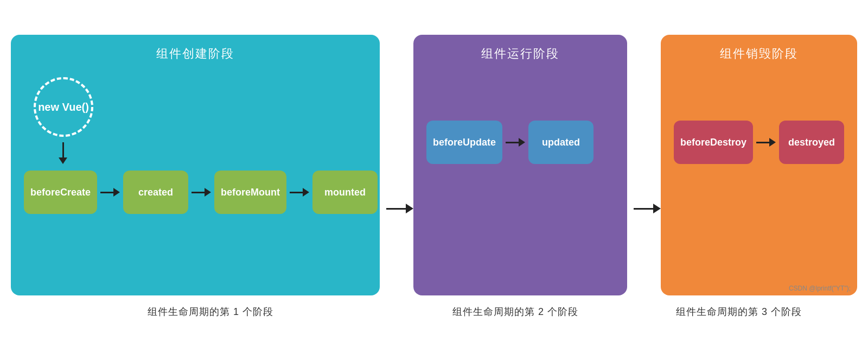 Image resolution: width=868 pixels, height=353 pixels. What do you see at coordinates (759, 121) in the screenshot?
I see `destroy-content: beforeDestroy destroyed` at bounding box center [759, 121].